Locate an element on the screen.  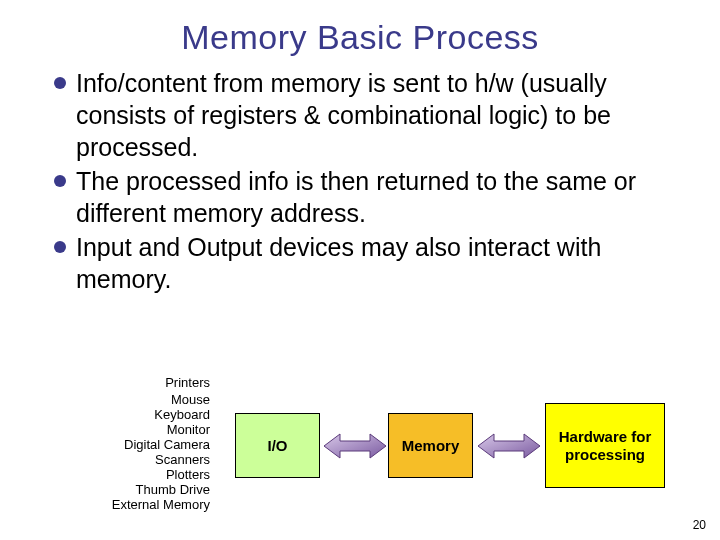
bullet-text: The processed info is then returned to t… is located at coordinates (374, 197).